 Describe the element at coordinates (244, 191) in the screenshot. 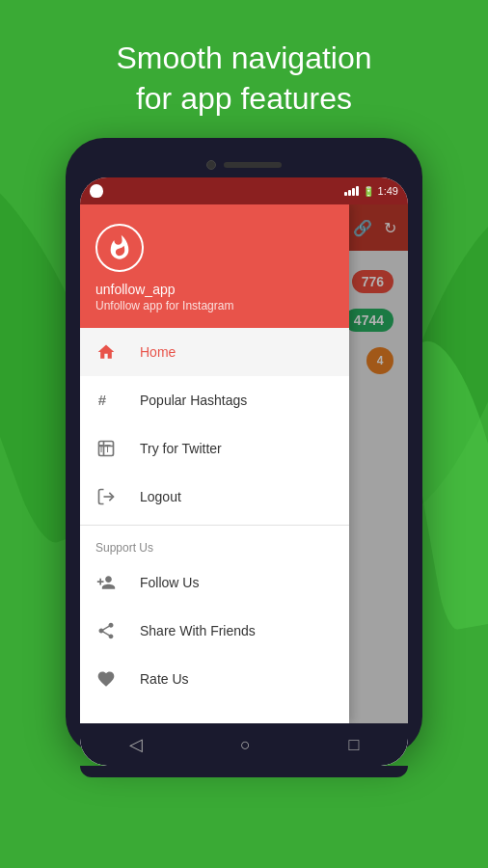

I see `status-bar: 🔋 1:49` at that location.